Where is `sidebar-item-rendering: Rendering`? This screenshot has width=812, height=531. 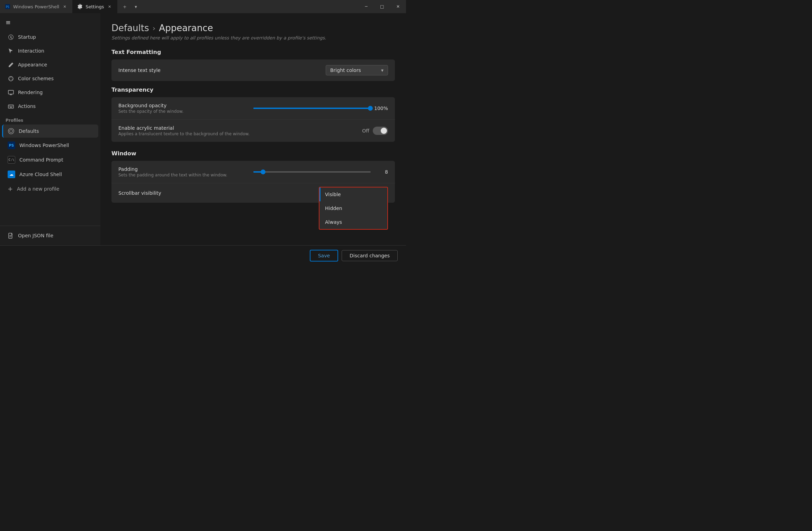
sidebar-item-rendering: Rendering is located at coordinates (50, 92).